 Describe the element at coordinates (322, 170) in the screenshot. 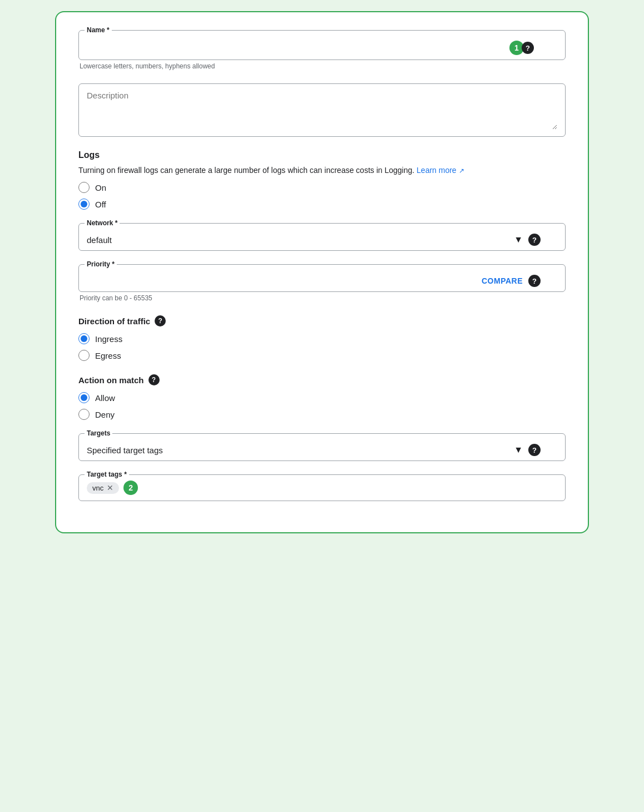

I see `logs-info: Turning on firewall logs can generate a …` at that location.